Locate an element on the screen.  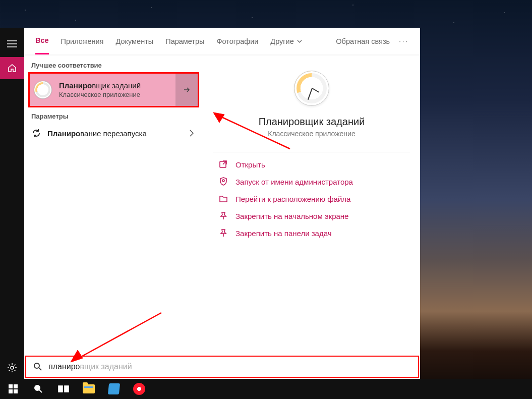
section-params-label: Параметры is located at coordinates (114, 118).